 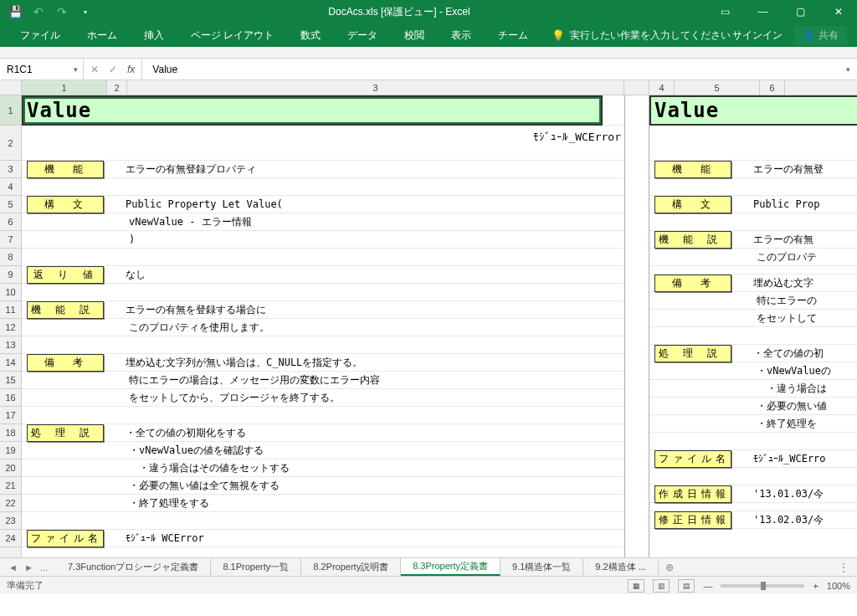 What do you see at coordinates (42, 69) in the screenshot?
I see `name-box: R1C1 ▾` at bounding box center [42, 69].